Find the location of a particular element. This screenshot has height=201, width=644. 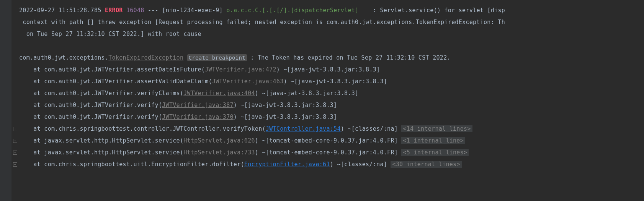

stack-frame: at com.chris.springboottest.controller.J… is located at coordinates (332, 129).